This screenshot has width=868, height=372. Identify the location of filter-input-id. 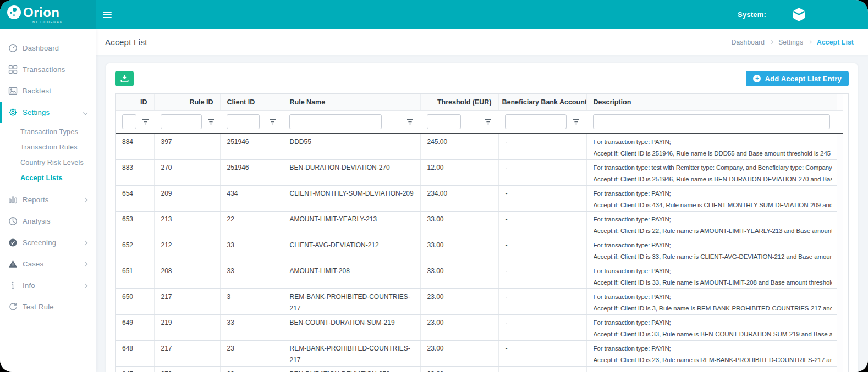
(129, 122).